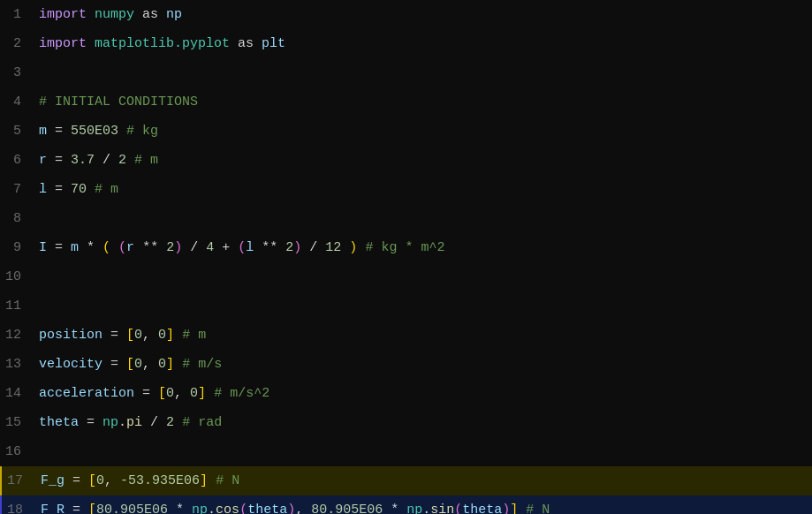 This screenshot has height=514, width=812. I want to click on line-3: 3, so click(406, 72).